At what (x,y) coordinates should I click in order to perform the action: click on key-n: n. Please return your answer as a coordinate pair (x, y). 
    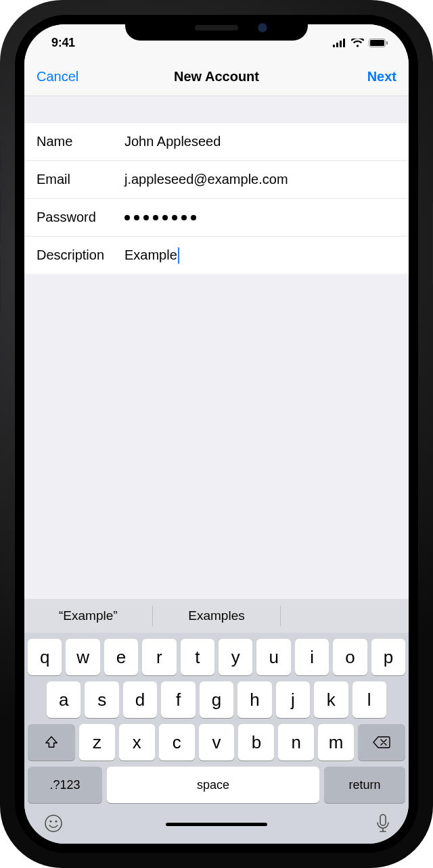
    Looking at the image, I should click on (296, 742).